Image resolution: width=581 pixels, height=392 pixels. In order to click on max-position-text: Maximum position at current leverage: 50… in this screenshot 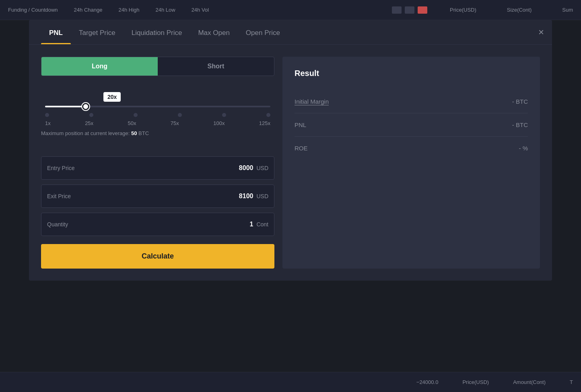, I will do `click(158, 133)`.